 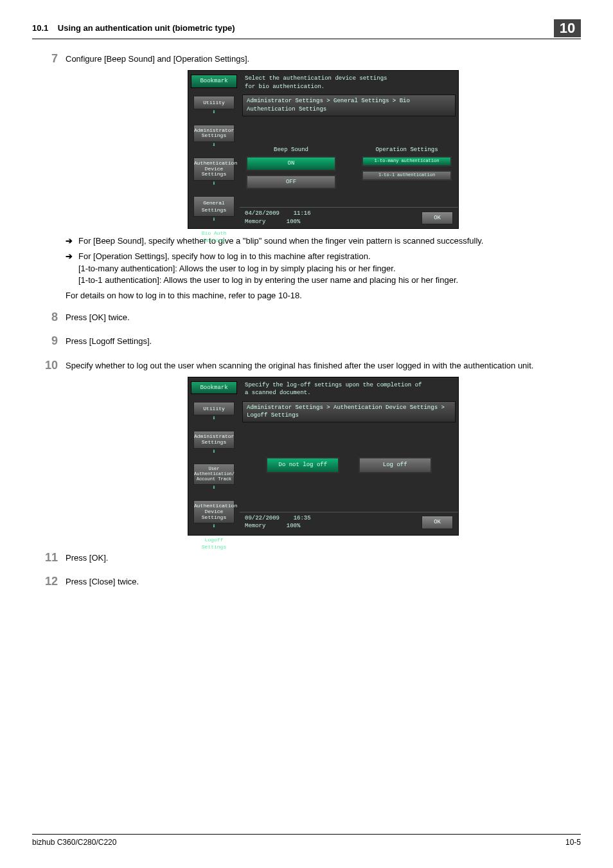 I want to click on col-label-op: Operation Settings, so click(x=407, y=150).